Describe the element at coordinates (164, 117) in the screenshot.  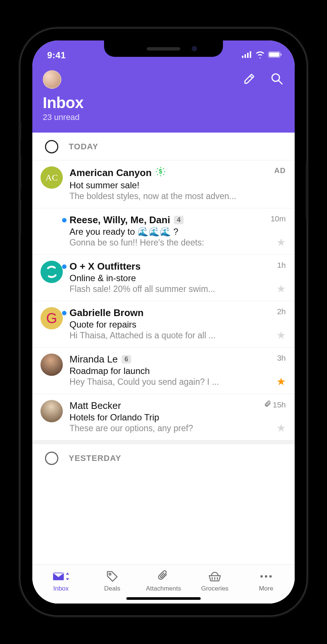
I see `unread-count: 23 unread` at that location.